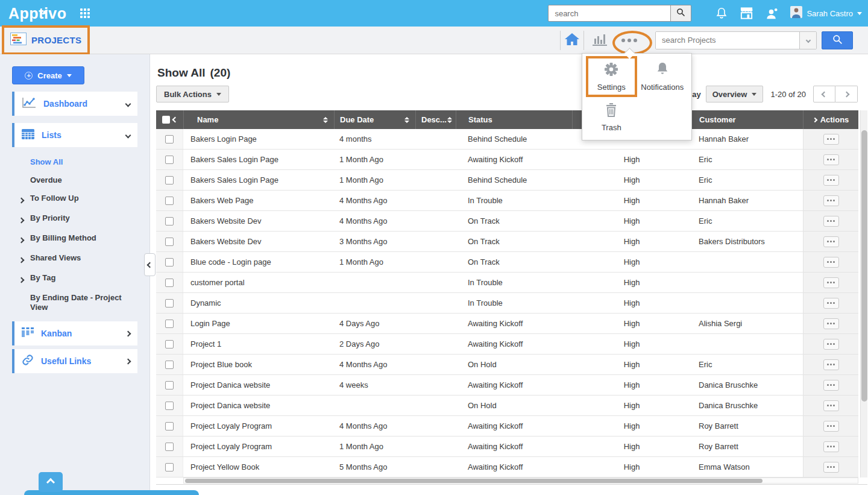 The image size is (868, 495). Describe the element at coordinates (514, 119) in the screenshot. I see `column-header-status: Status` at that location.